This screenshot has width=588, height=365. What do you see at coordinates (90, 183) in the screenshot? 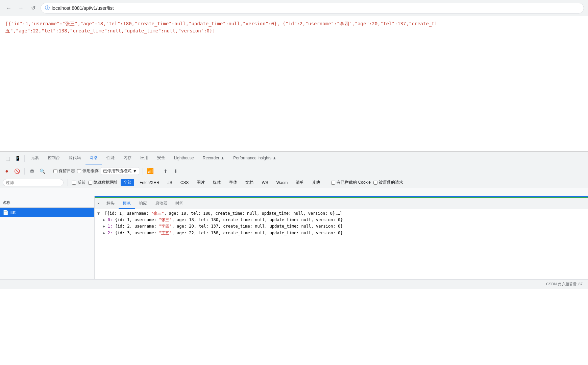
I see `hide-data-urls-input` at bounding box center [90, 183].